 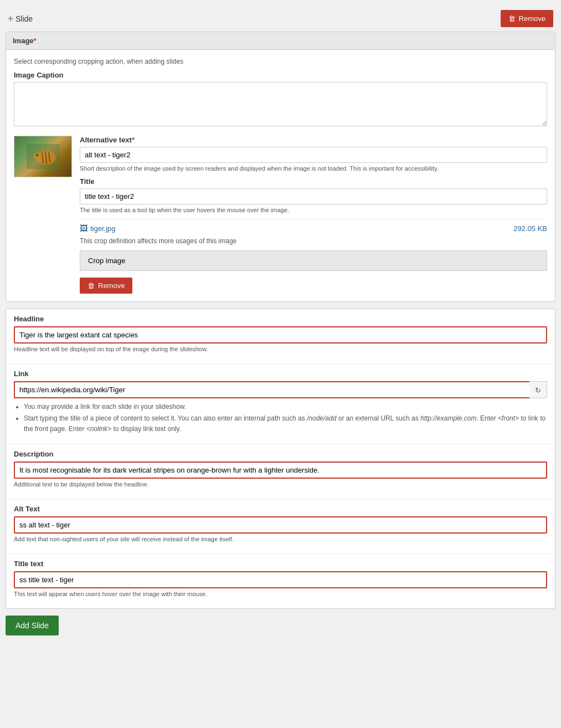 I want to click on crop-notice: This crop definition affects more usages…, so click(x=313, y=241).